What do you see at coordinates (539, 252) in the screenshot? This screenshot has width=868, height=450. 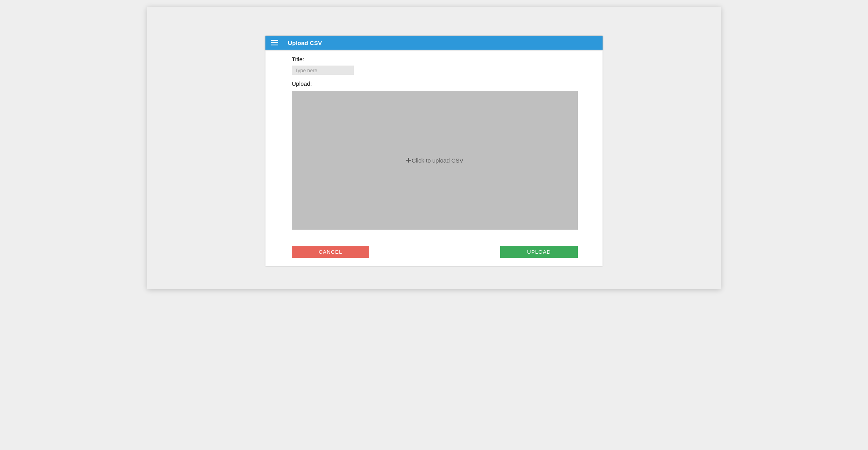 I see `upload-button: UPLOAD` at bounding box center [539, 252].